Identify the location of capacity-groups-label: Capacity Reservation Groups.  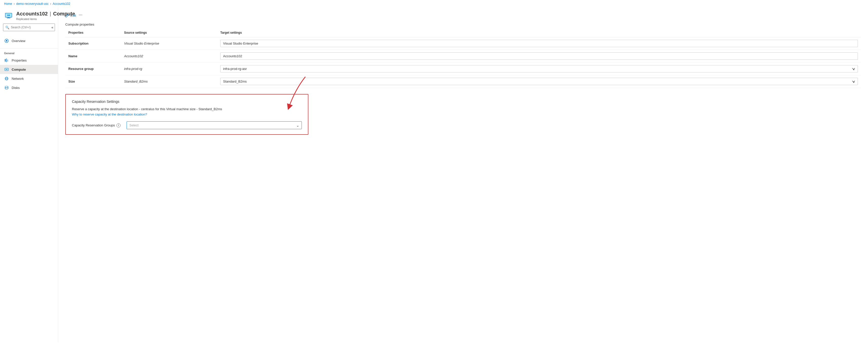
(93, 125).